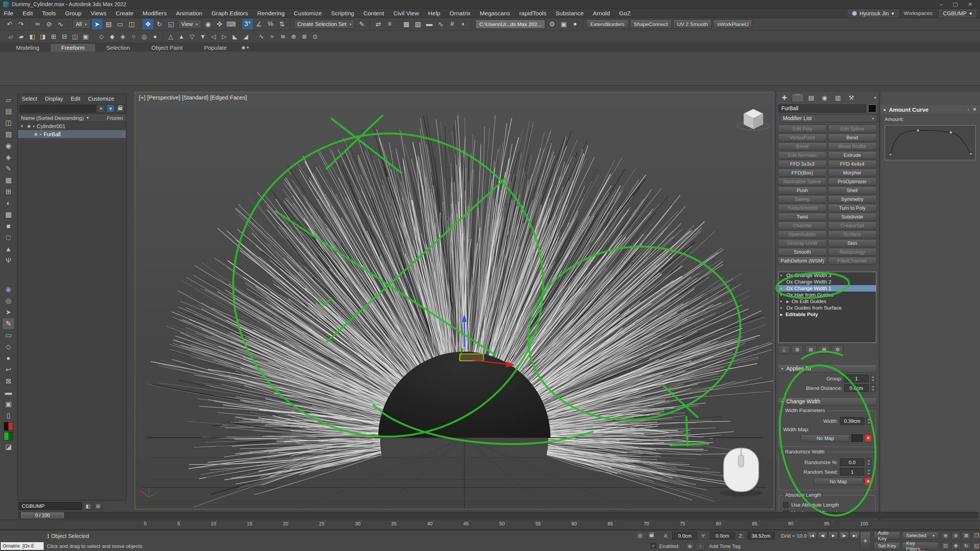 The image size is (980, 551). Describe the element at coordinates (248, 24) in the screenshot. I see `snaps-toggle-icon: 3°` at that location.